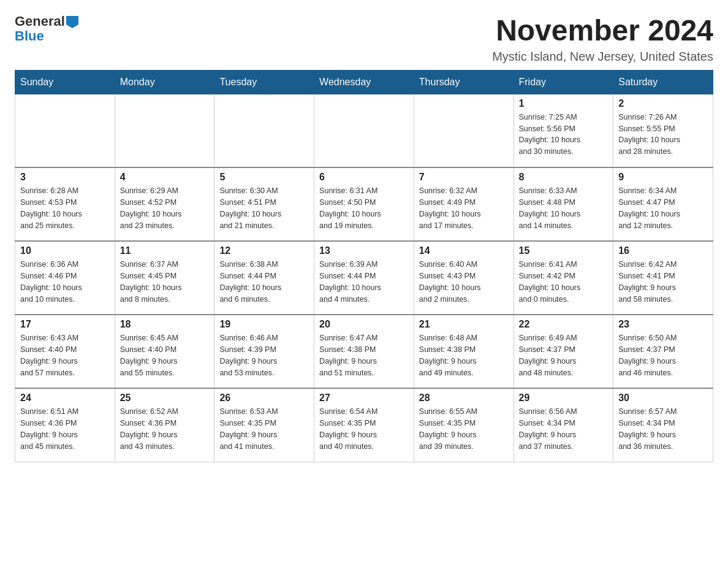 The width and height of the screenshot is (728, 563). What do you see at coordinates (564, 356) in the screenshot?
I see `day-info: Sunrise: 6:49 AM Sunset: 4:37 PM Dayligh…` at bounding box center [564, 356].